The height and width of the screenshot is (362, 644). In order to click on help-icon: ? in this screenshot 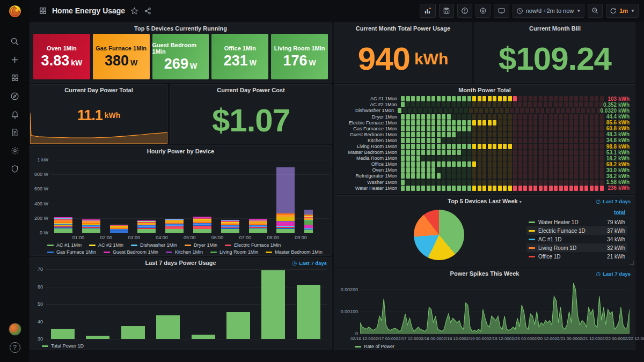, I will do `click(15, 348)`.